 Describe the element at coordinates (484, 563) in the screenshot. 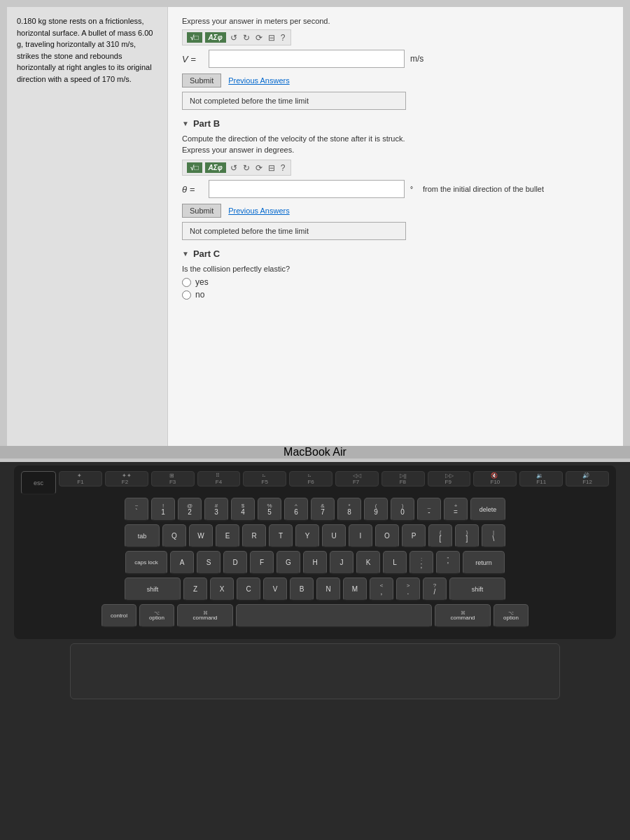

I see `return-key: return` at that location.